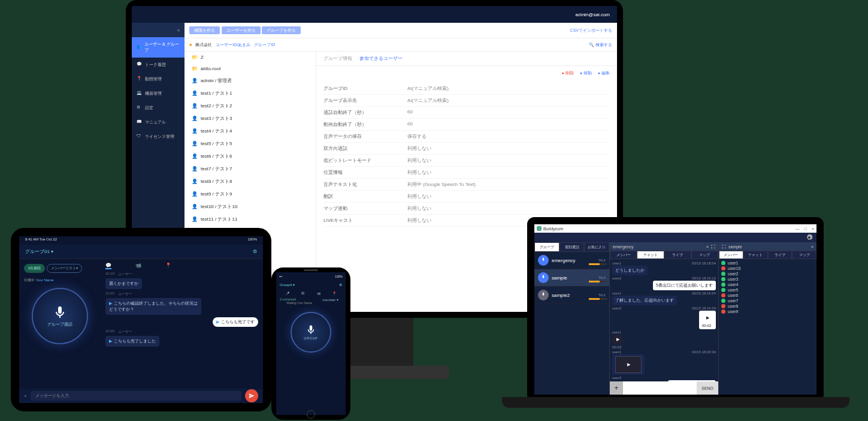 The width and height of the screenshot is (868, 421). I want to click on list-row: 👤test4 / テスト4, so click(250, 131).